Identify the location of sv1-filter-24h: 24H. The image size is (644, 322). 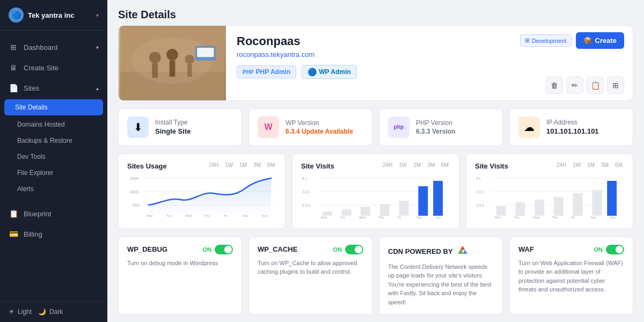
(387, 165).